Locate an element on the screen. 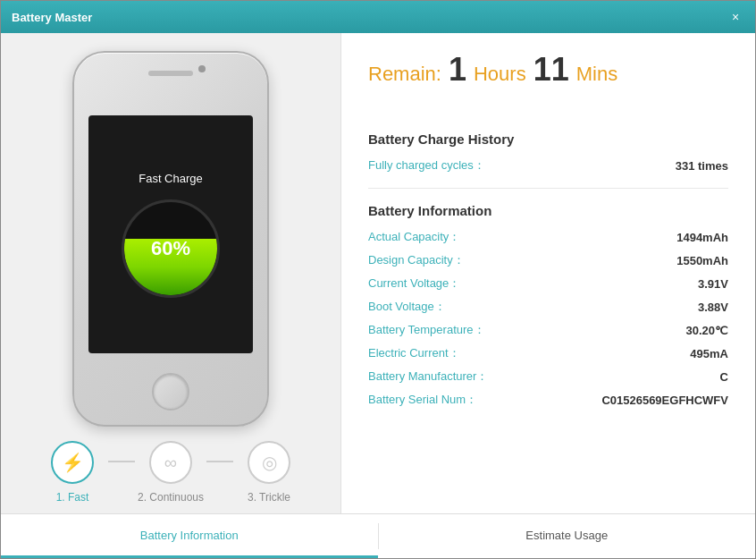 This screenshot has height=559, width=756. battery-info-row-6: Battery Manufacturer：C is located at coordinates (549, 377).